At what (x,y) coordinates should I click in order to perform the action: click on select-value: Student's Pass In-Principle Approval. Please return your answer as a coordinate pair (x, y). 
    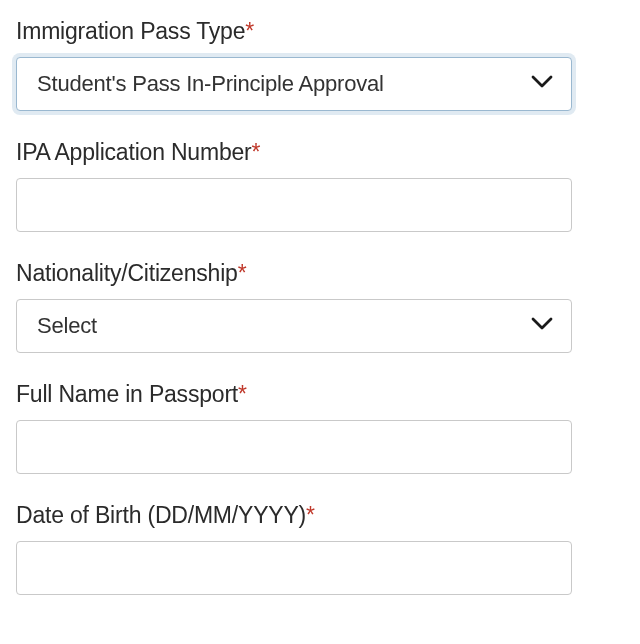
    Looking at the image, I should click on (210, 84).